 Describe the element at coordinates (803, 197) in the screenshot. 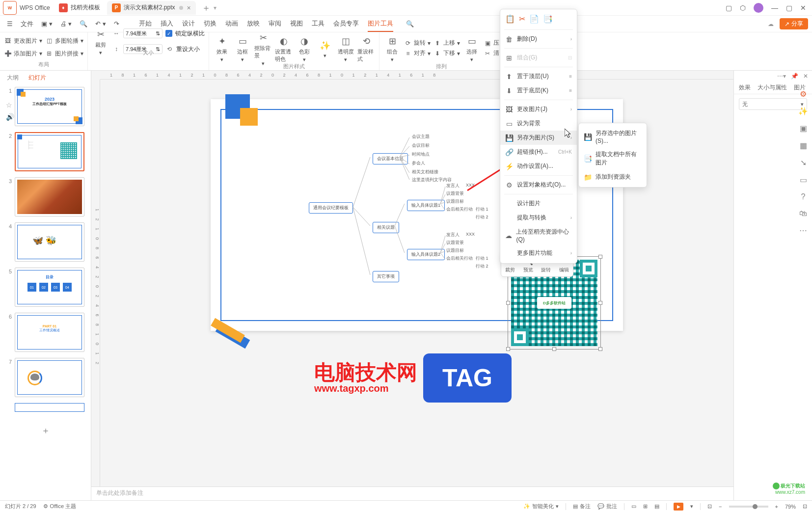

I see `help-icon: ?` at that location.